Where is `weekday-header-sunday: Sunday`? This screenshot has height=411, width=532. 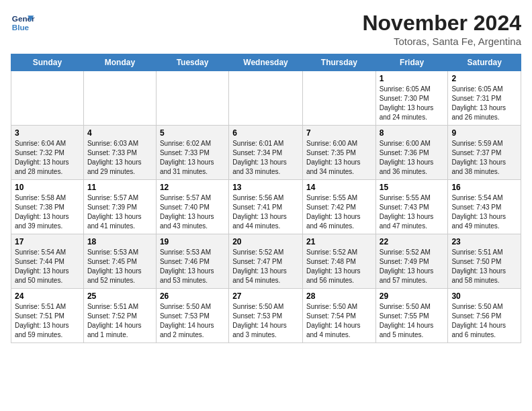
weekday-header-sunday: Sunday is located at coordinates (48, 63).